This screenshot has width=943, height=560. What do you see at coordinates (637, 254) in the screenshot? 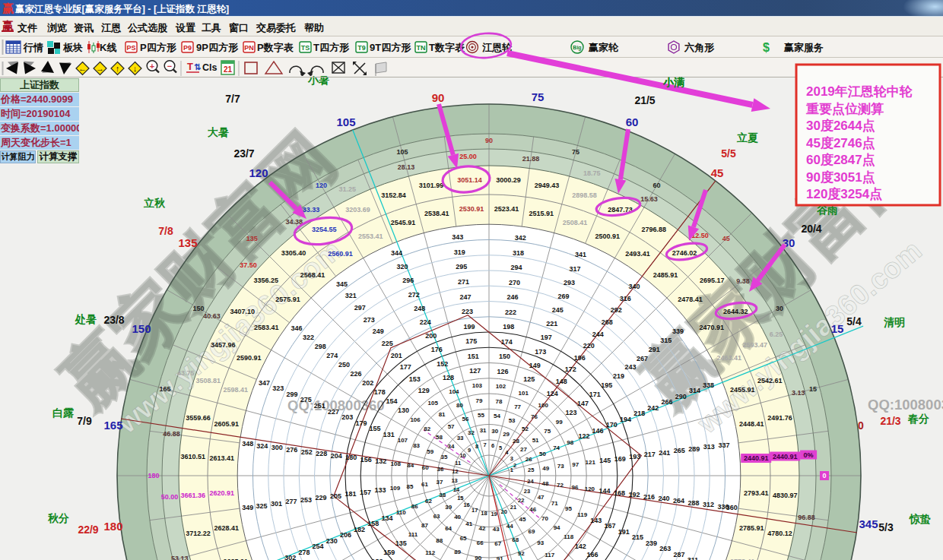
I see `svg-text: 2493.41` at bounding box center [637, 254].